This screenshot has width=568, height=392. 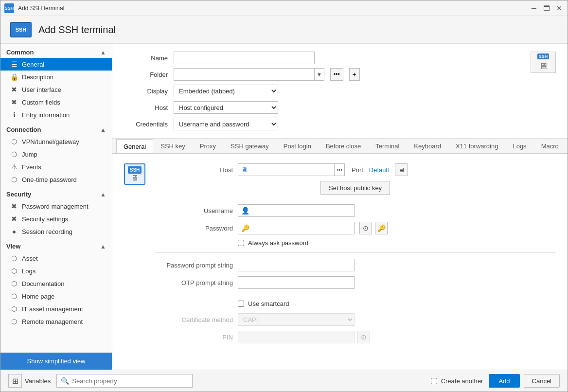 What do you see at coordinates (56, 194) in the screenshot?
I see `sidebar-section-security-header: Security ▲` at bounding box center [56, 194].